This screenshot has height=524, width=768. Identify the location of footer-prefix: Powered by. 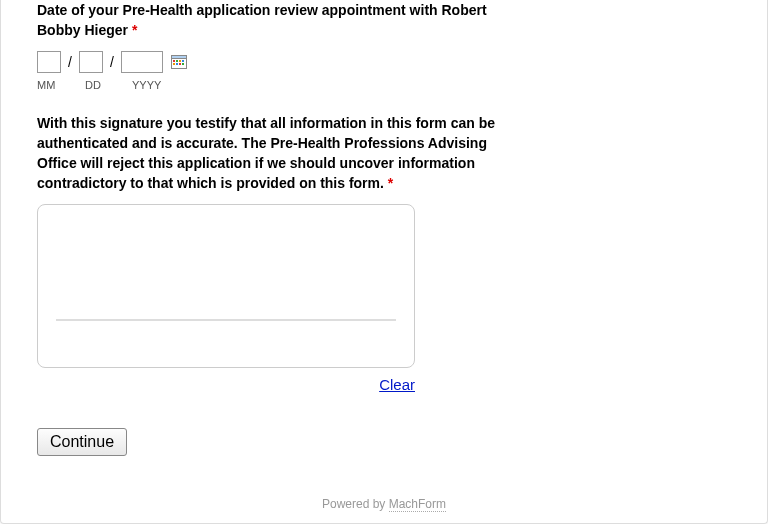
(356, 504).